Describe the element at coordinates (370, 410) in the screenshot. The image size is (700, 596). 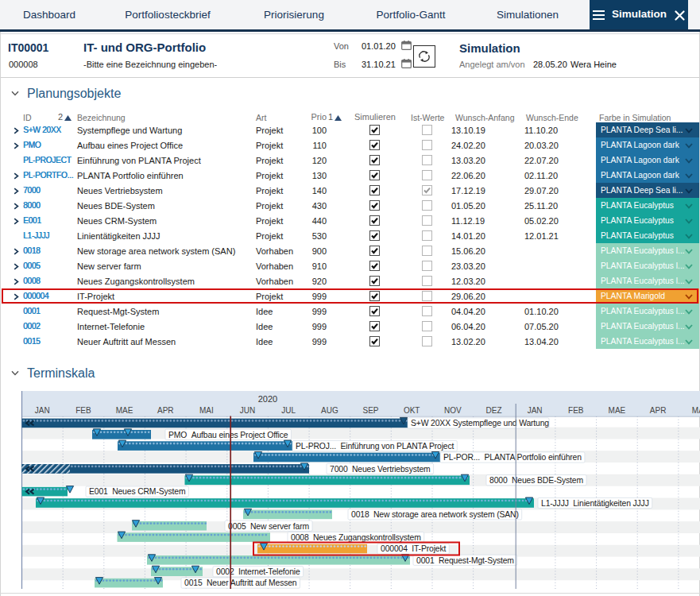
I see `svg-text: SEP` at that location.